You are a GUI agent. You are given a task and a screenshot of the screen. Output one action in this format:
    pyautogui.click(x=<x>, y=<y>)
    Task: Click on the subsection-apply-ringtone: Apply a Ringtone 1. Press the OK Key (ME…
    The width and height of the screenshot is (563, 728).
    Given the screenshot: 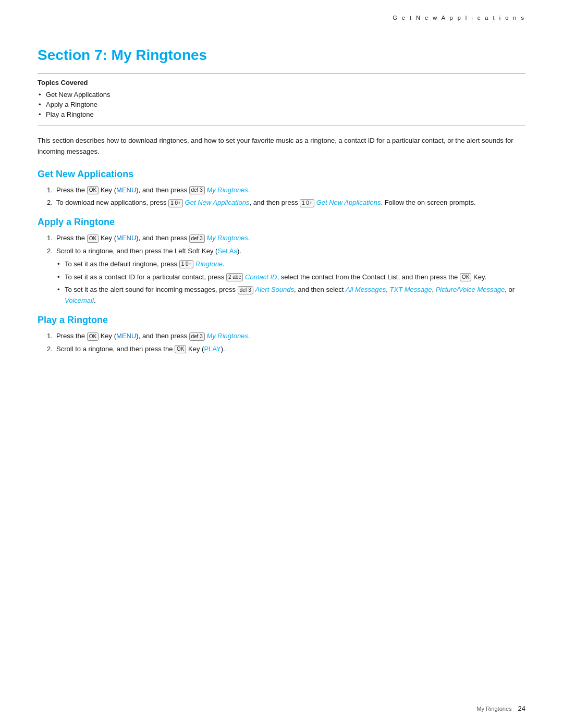 What is the action you would take?
    pyautogui.click(x=282, y=262)
    